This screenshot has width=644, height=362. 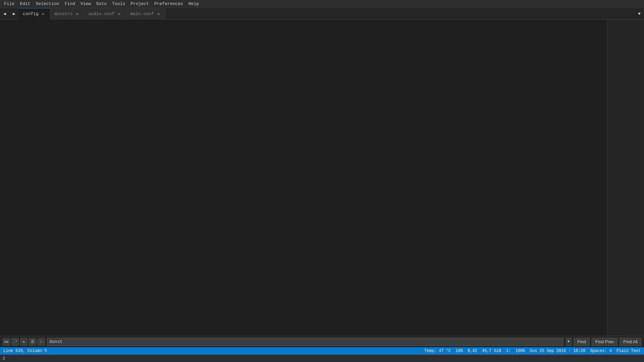 I want to click on tab-overflow-btn: ▼, so click(x=639, y=14).